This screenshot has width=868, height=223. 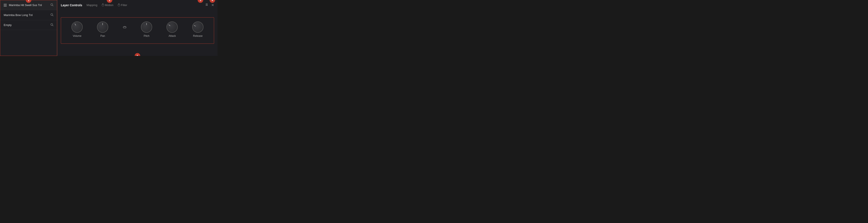 I want to click on filter-power-icon, so click(x=119, y=5).